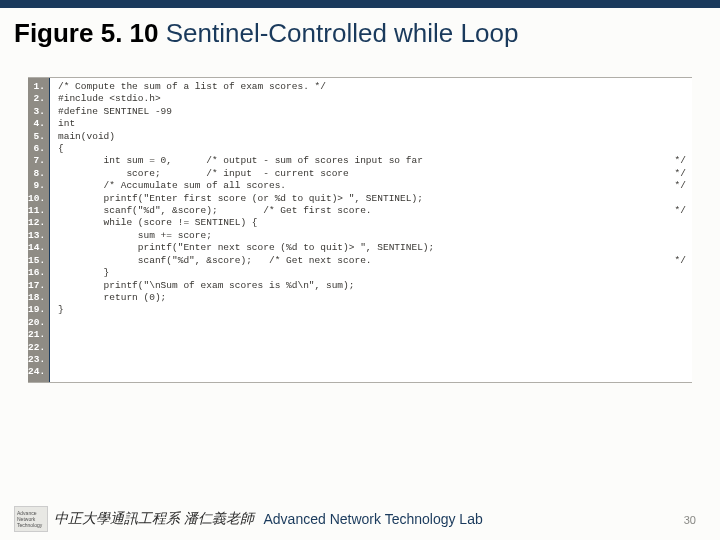  I want to click on line-number: 14., so click(38, 248).